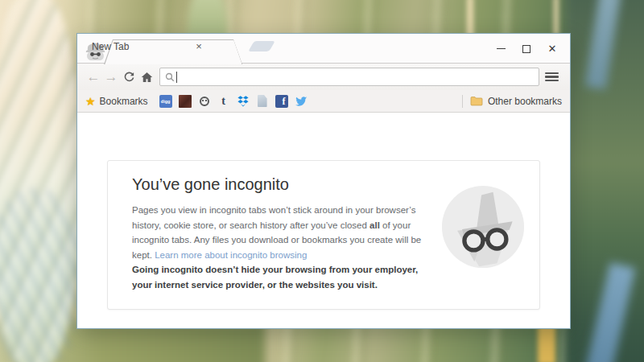  I want to click on facebook-favicon: f, so click(282, 101).